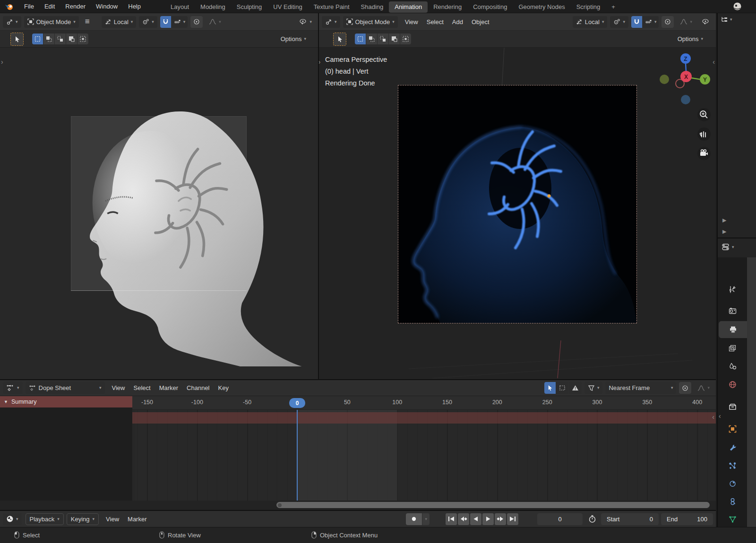 The width and height of the screenshot is (756, 543). Describe the element at coordinates (107, 7) in the screenshot. I see `topbar-menu-window: Window` at that location.